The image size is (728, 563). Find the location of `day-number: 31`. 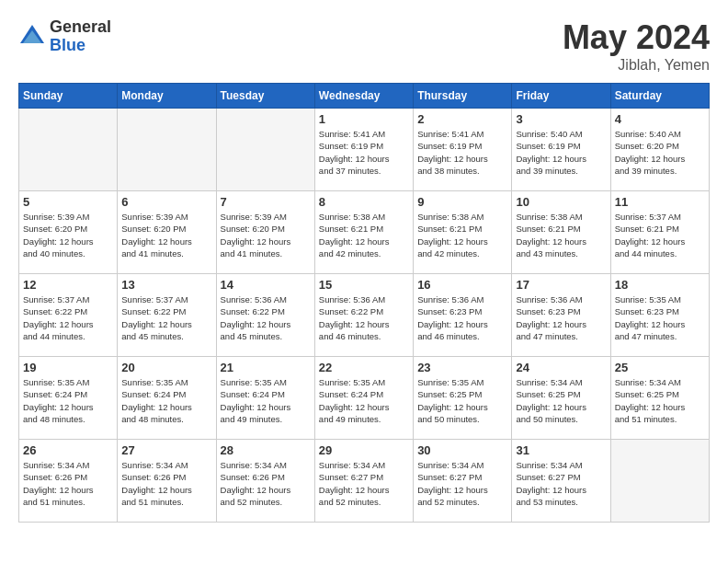

day-number: 31 is located at coordinates (561, 451).